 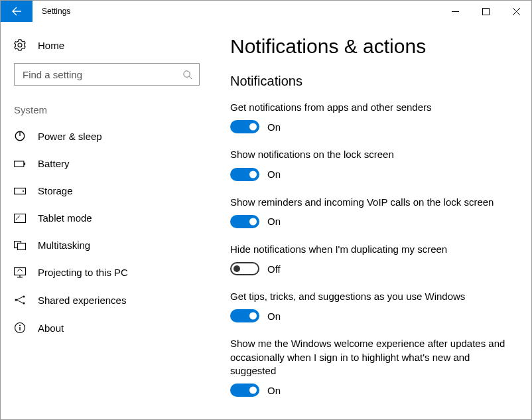 What do you see at coordinates (56, 11) in the screenshot?
I see `window-title: Settings` at bounding box center [56, 11].